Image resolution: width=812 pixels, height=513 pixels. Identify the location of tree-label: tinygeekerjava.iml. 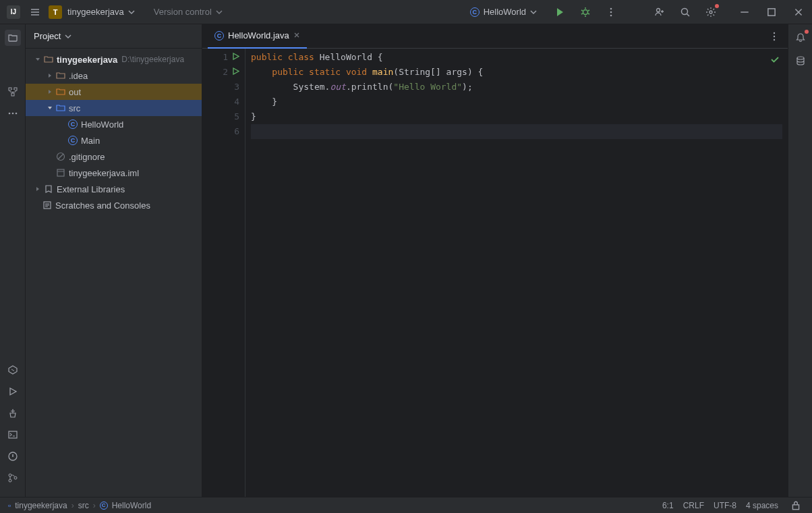
(104, 173).